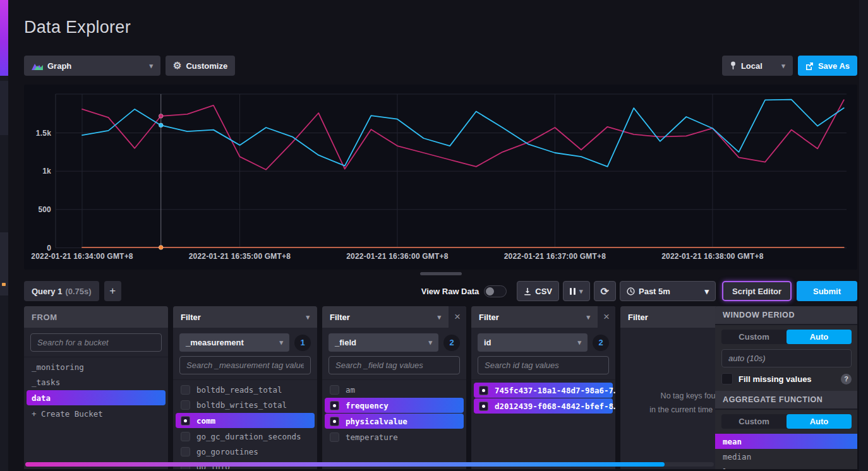  I want to click on x-axis-tick: 2022-01-21 16:35:00 GMT+8, so click(240, 256).